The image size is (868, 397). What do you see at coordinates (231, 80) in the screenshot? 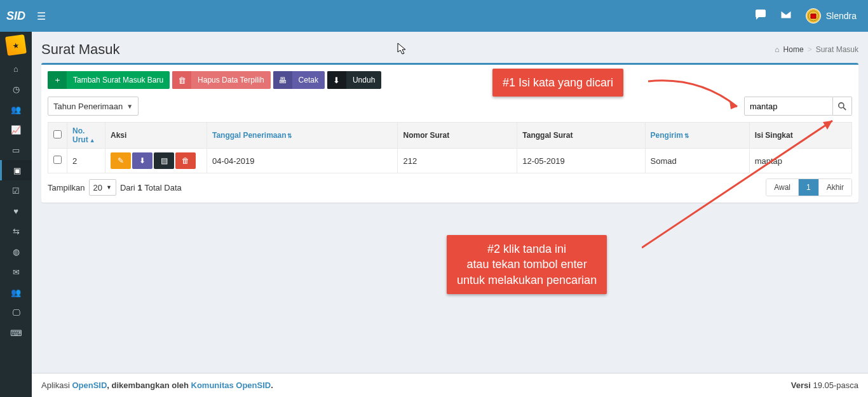
I see `delete-label: Hapus Data Terpilih` at bounding box center [231, 80].